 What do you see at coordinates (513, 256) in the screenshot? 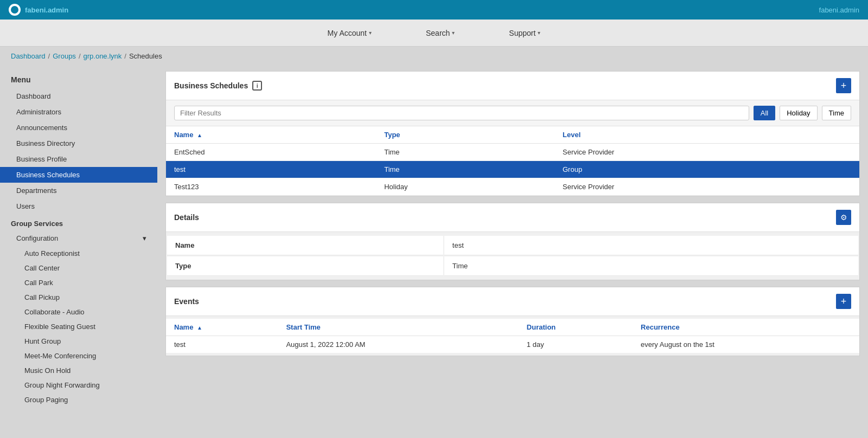
I see `details-table: Name test Type Time` at bounding box center [513, 256].